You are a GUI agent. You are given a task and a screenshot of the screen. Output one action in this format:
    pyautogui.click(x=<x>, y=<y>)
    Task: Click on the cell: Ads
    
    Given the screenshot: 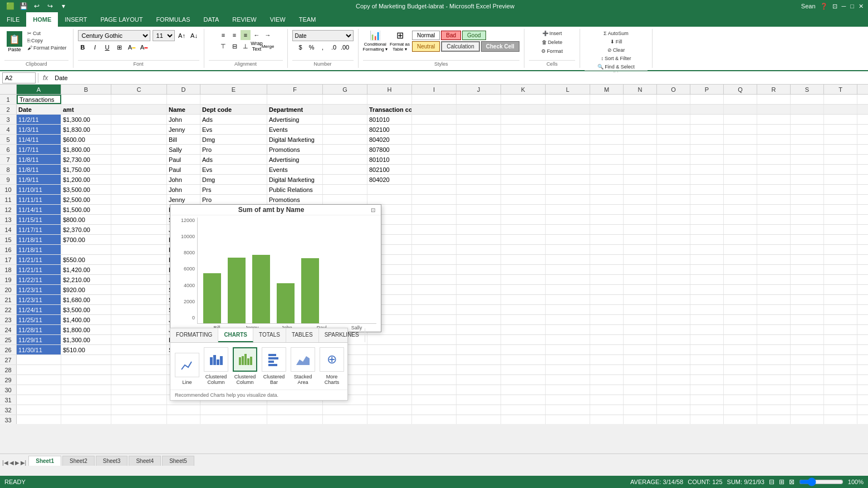 What is the action you would take?
    pyautogui.click(x=234, y=159)
    